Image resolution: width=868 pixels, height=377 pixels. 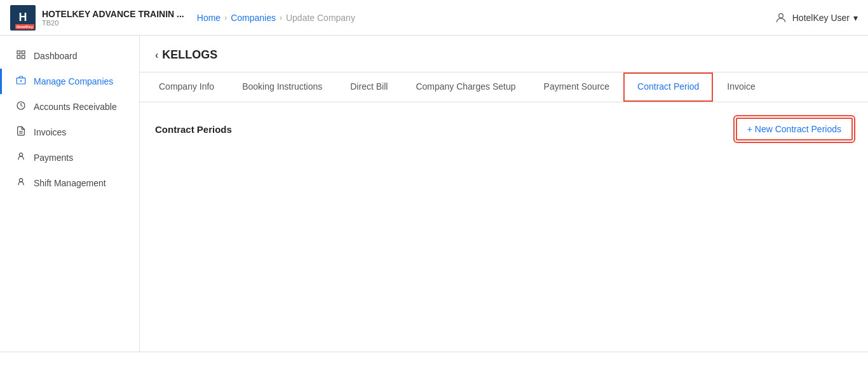 What do you see at coordinates (479, 18) in the screenshot?
I see `breadcrumb: Home › Companies › Update Company` at bounding box center [479, 18].